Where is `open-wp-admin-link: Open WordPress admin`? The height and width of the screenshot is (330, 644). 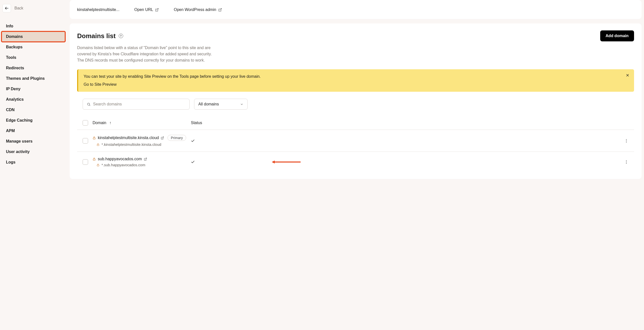 open-wp-admin-link: Open WordPress admin is located at coordinates (198, 10).